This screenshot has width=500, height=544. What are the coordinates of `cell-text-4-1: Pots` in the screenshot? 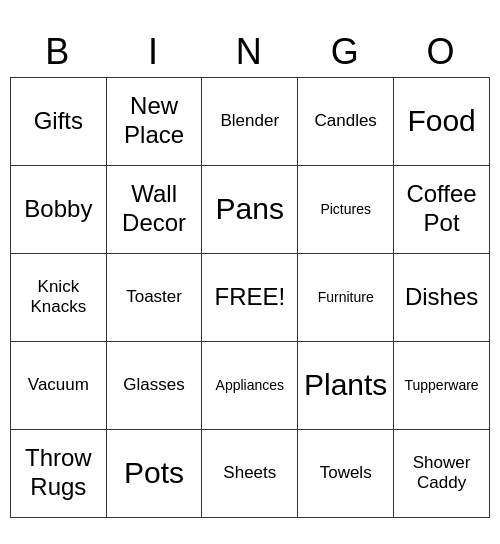 It's located at (154, 473).